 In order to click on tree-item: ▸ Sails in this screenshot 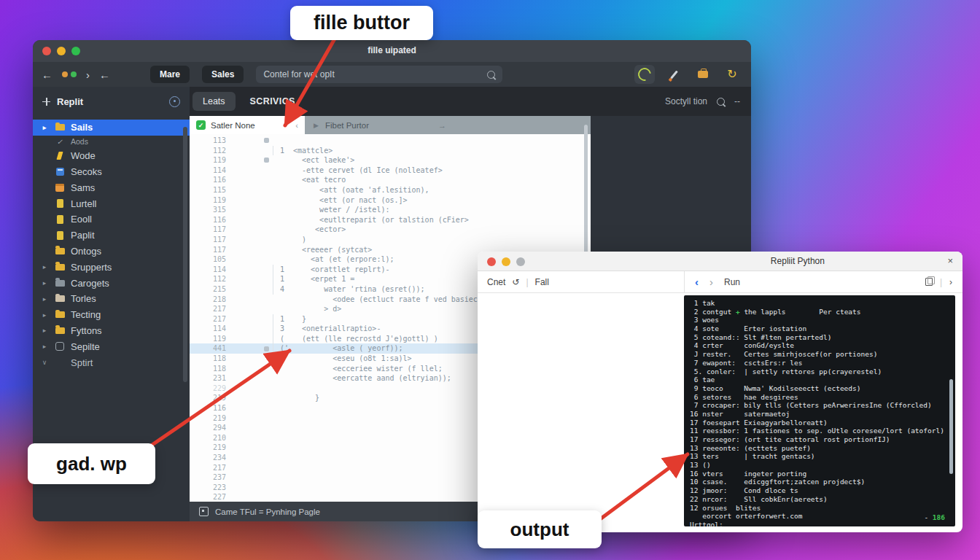, I will do `click(111, 128)`.